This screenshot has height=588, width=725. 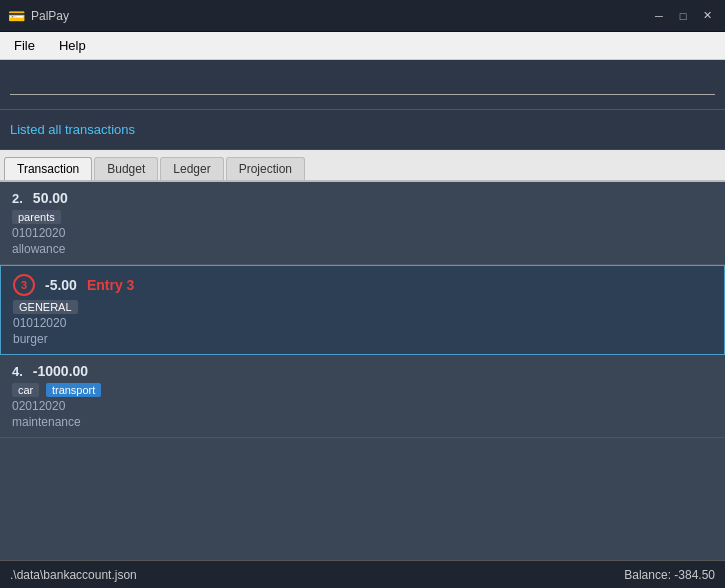 What do you see at coordinates (192, 168) in the screenshot?
I see `tab-ledger: Ledger` at bounding box center [192, 168].